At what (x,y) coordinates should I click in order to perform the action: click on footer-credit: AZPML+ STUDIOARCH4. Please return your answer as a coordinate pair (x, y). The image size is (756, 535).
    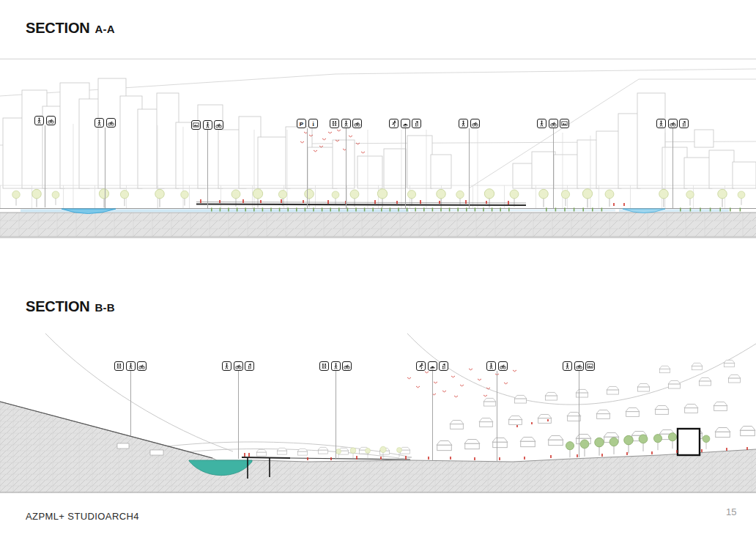
    Looking at the image, I should click on (82, 516).